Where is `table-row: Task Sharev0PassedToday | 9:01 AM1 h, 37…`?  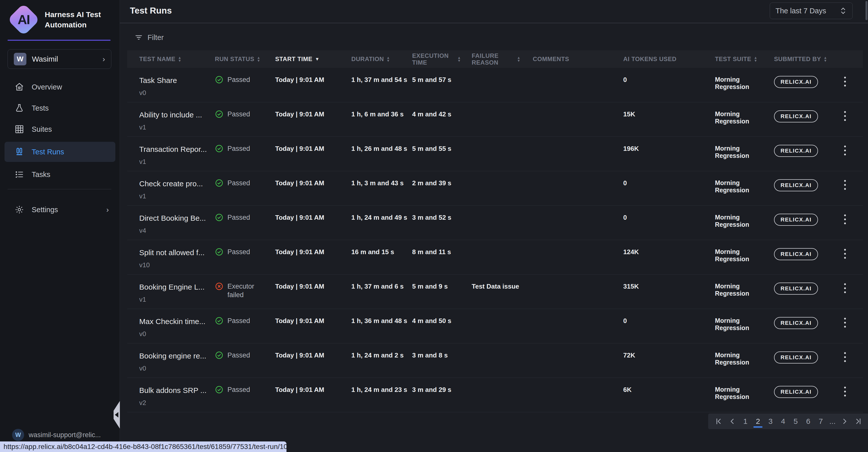 table-row: Task Sharev0PassedToday | 9:01 AM1 h, 37… is located at coordinates (495, 85).